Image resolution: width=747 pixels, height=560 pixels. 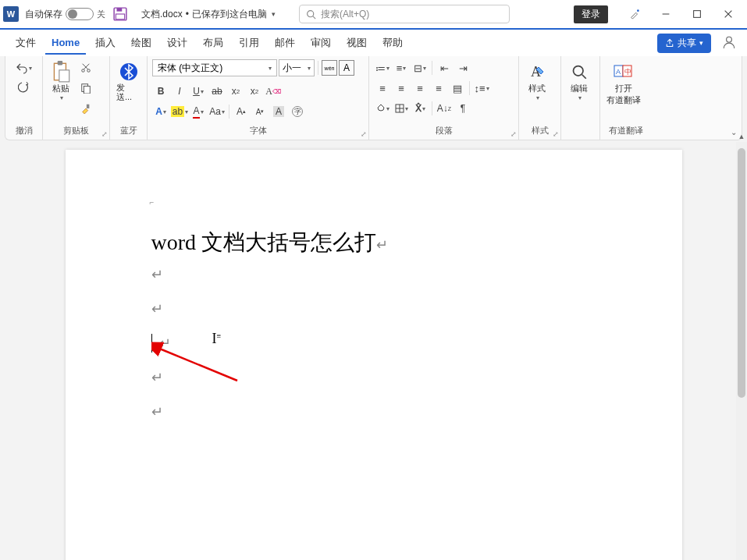 What do you see at coordinates (241, 112) in the screenshot?
I see `grow-font-button: A▴` at bounding box center [241, 112].